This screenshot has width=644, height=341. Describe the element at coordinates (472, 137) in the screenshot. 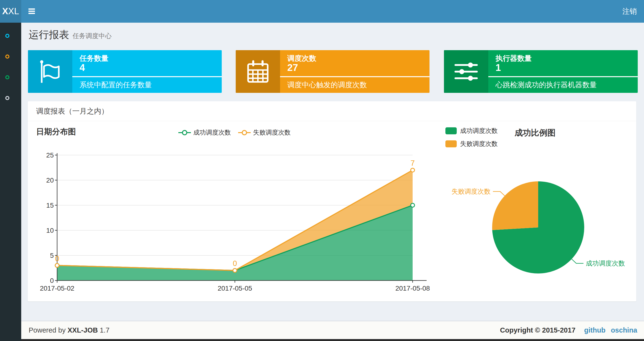

I see `pie-chart-legend: 成功调度次数 失败调度次数` at that location.